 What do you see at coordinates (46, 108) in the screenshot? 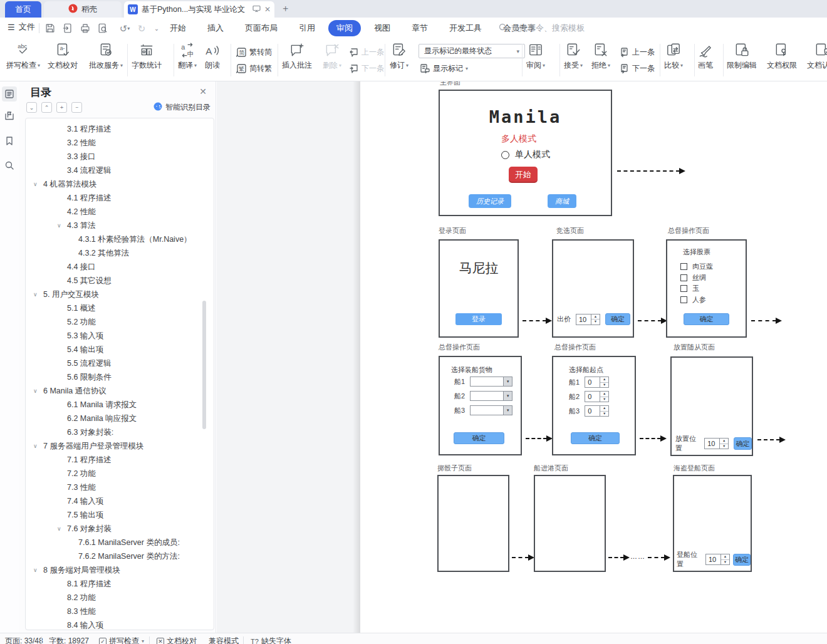
I see `toc-collapse-all-button: ⌃` at bounding box center [46, 108].